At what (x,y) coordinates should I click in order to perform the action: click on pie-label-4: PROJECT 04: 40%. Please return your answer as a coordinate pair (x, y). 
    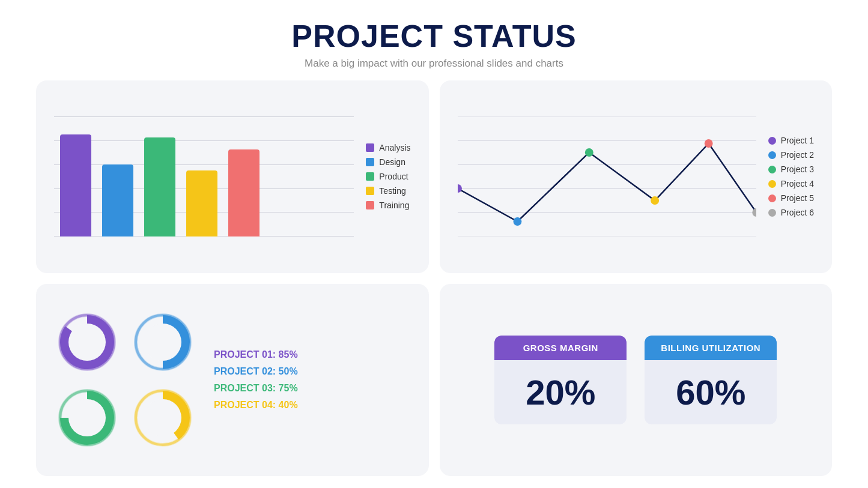
    Looking at the image, I should click on (256, 405).